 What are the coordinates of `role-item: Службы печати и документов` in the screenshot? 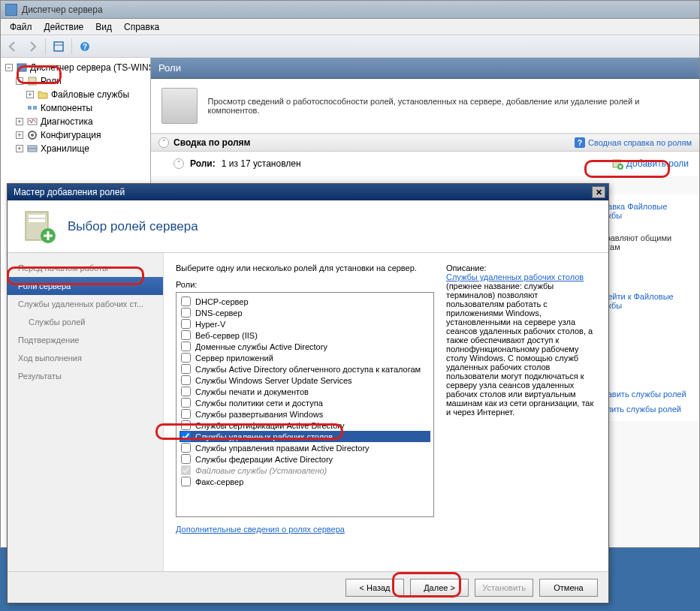 It's located at (305, 392).